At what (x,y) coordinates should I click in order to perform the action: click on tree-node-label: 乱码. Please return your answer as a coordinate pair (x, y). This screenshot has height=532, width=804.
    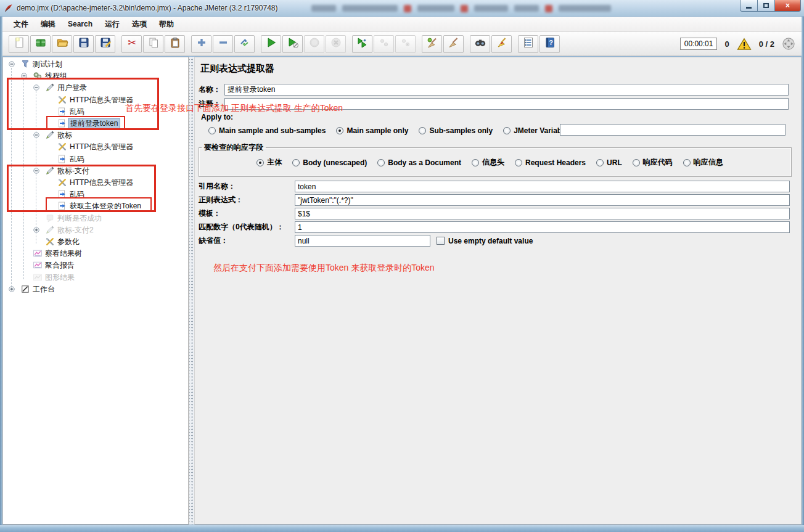
    Looking at the image, I should click on (77, 195).